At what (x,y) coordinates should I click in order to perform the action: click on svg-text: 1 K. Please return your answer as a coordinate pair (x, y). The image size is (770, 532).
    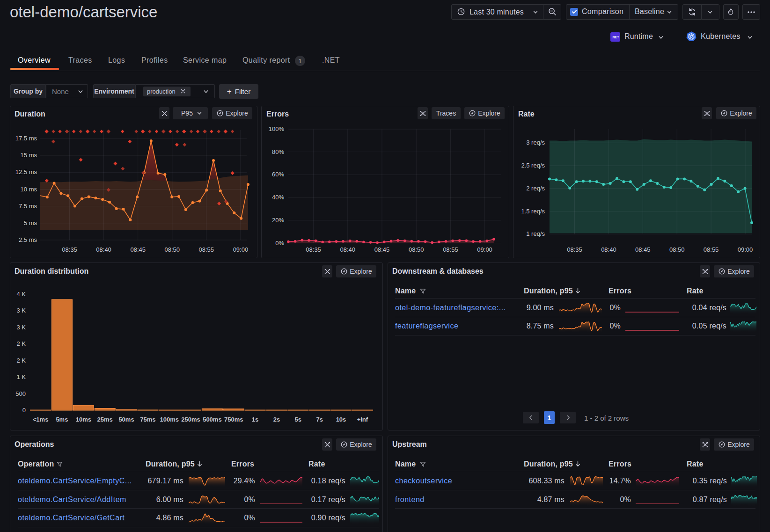
    Looking at the image, I should click on (21, 377).